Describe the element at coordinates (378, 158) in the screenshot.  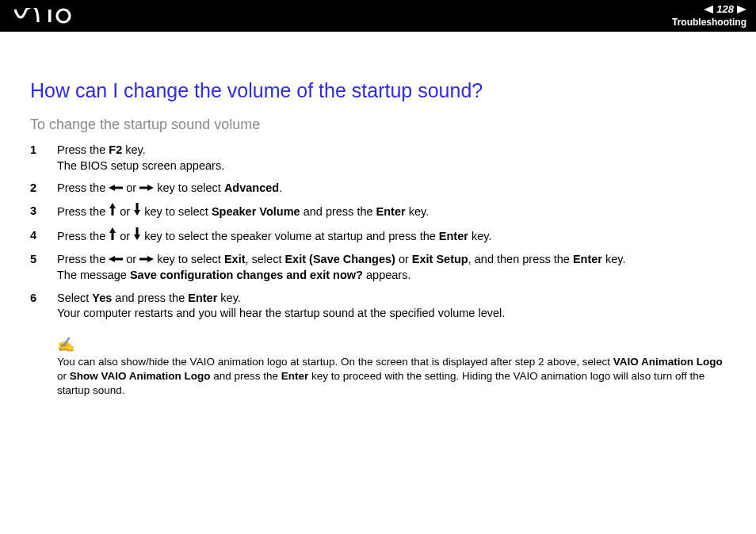
I see `step-1: Press the F2 key. The BIOS setup screen …` at that location.